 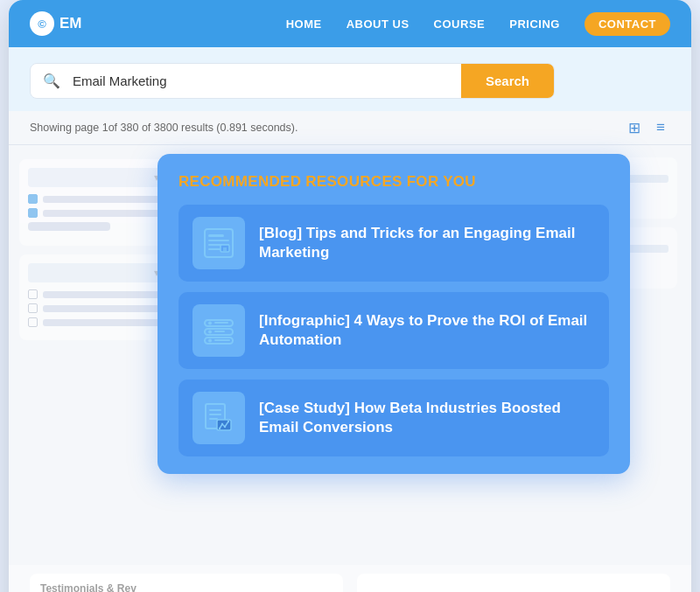 What do you see at coordinates (378, 24) in the screenshot?
I see `nav-about: ABOUT US` at bounding box center [378, 24].